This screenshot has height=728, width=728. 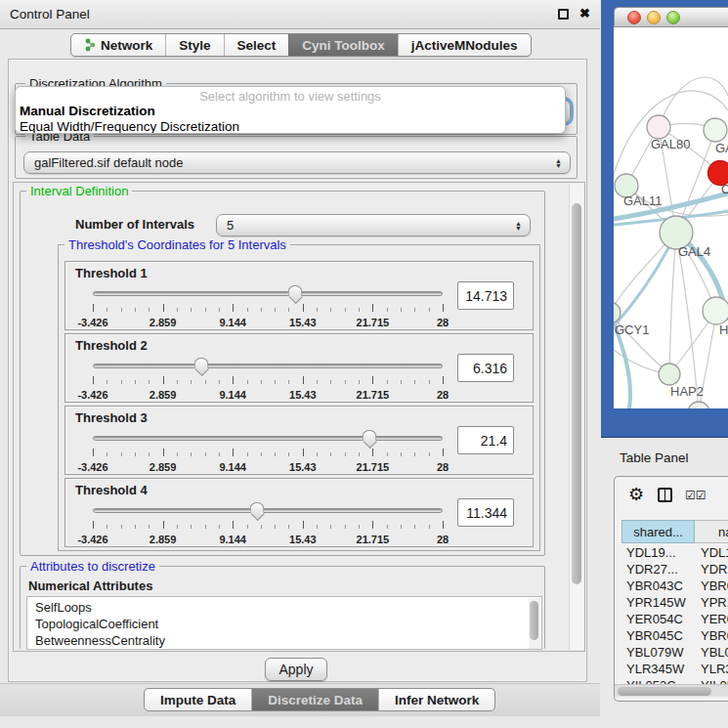 I want to click on list-scrollbar, so click(x=535, y=623).